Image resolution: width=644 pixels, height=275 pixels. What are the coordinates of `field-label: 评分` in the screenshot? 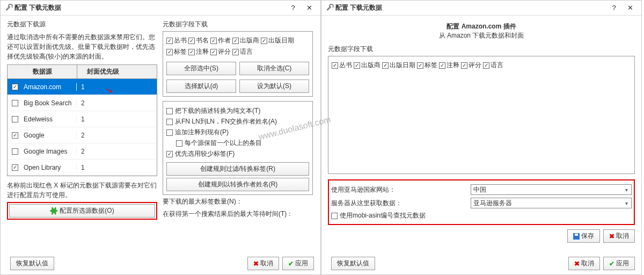 It's located at (224, 52).